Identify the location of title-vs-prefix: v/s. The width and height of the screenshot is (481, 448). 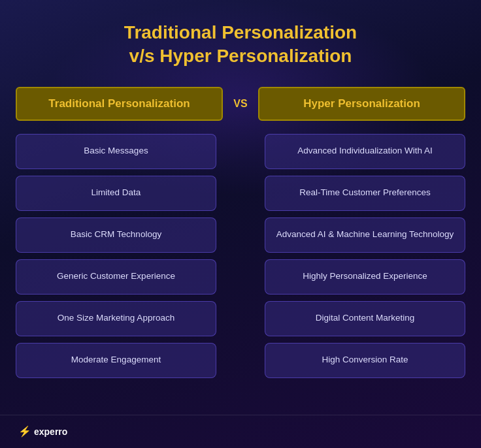
(145, 56).